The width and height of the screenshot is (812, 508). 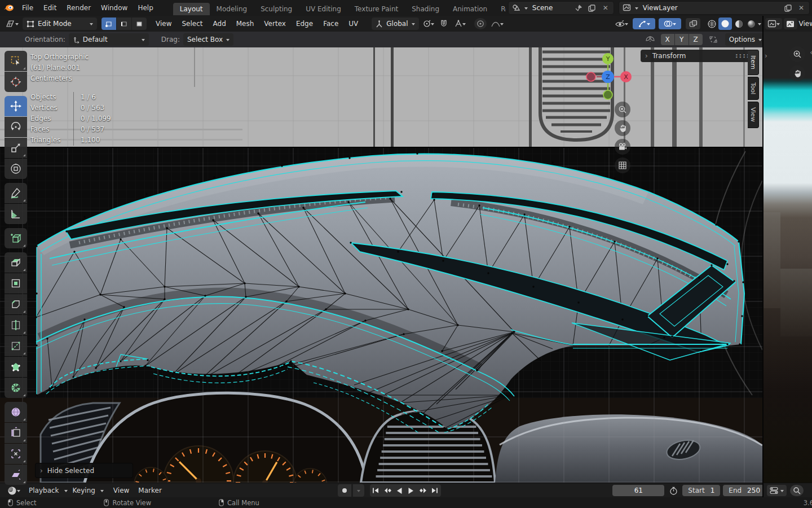 I want to click on timeline-menu-keying: Keying, so click(x=84, y=491).